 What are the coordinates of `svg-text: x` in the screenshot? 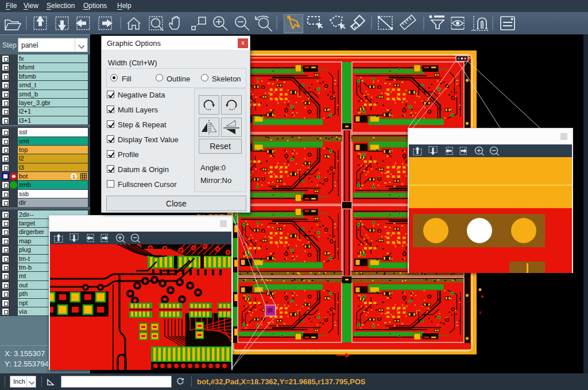 It's located at (480, 313).